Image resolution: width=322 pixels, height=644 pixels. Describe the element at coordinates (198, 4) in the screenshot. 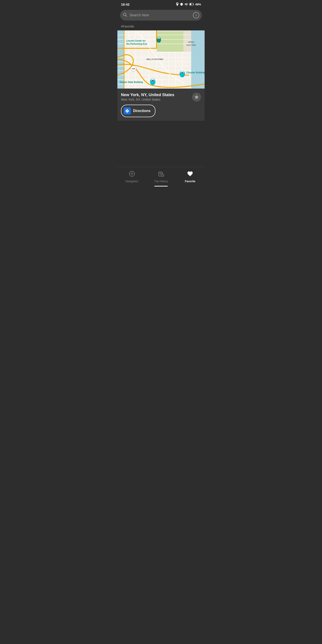

I see `battery-percent: 48%` at that location.